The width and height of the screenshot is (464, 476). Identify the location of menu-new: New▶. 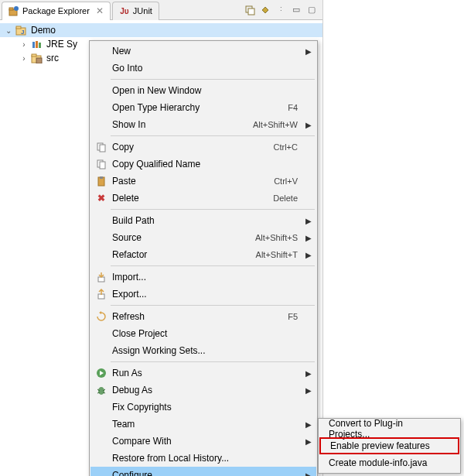
(203, 51).